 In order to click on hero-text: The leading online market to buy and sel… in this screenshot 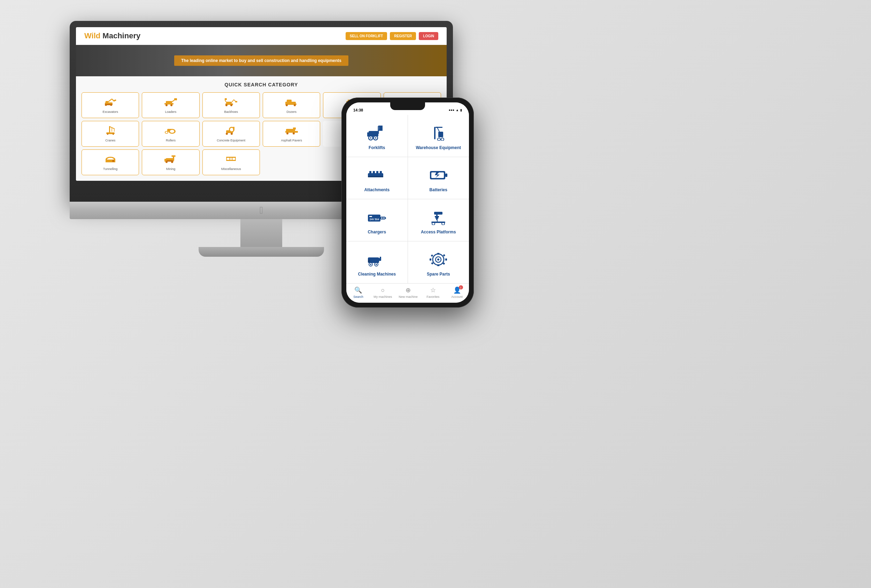, I will do `click(262, 61)`.